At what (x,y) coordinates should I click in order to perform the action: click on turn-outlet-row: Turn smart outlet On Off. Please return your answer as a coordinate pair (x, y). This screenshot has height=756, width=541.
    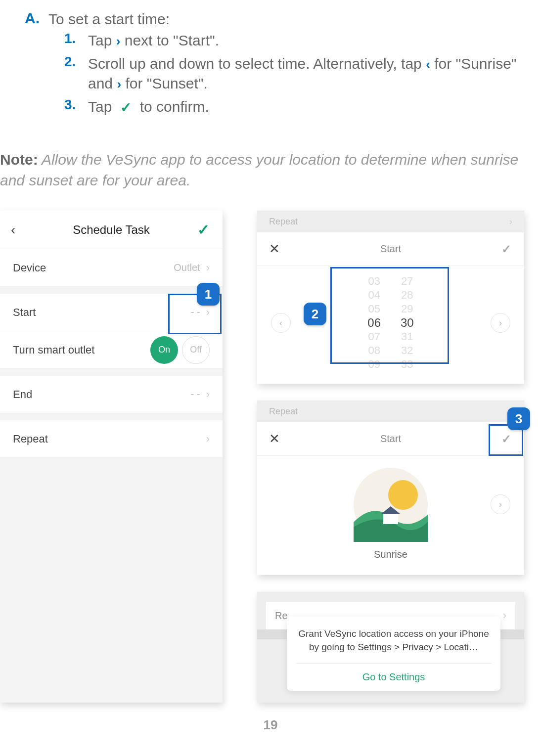
    Looking at the image, I should click on (111, 350).